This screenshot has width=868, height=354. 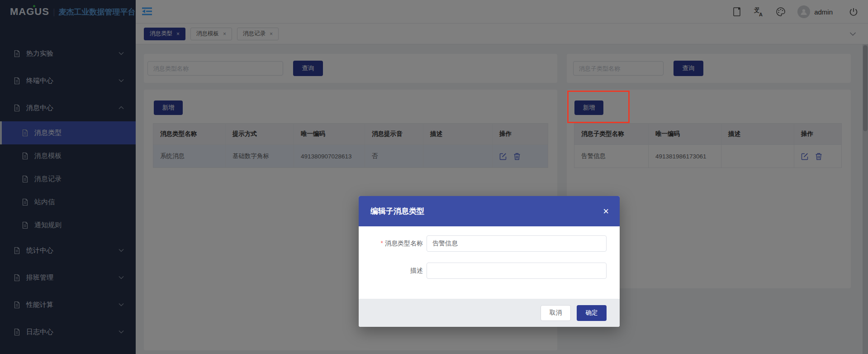 What do you see at coordinates (517, 271) in the screenshot?
I see `description-field` at bounding box center [517, 271].